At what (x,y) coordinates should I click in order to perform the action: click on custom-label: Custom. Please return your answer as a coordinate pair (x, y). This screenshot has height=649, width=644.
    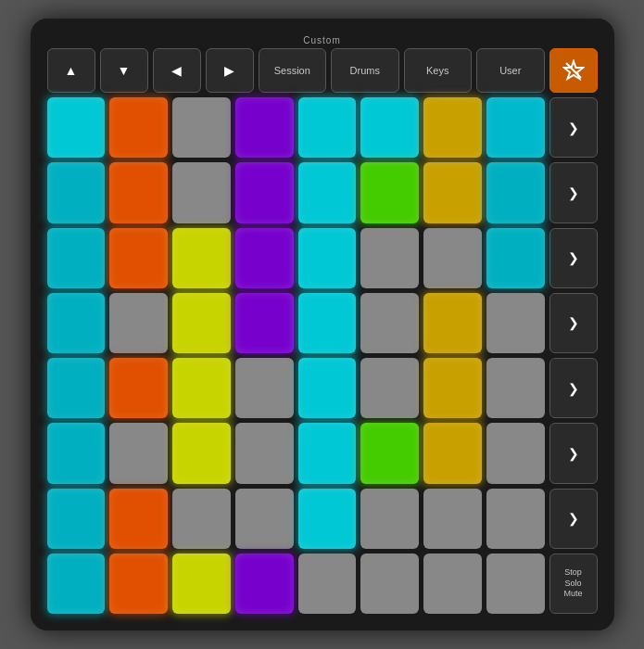
    Looking at the image, I should click on (322, 41).